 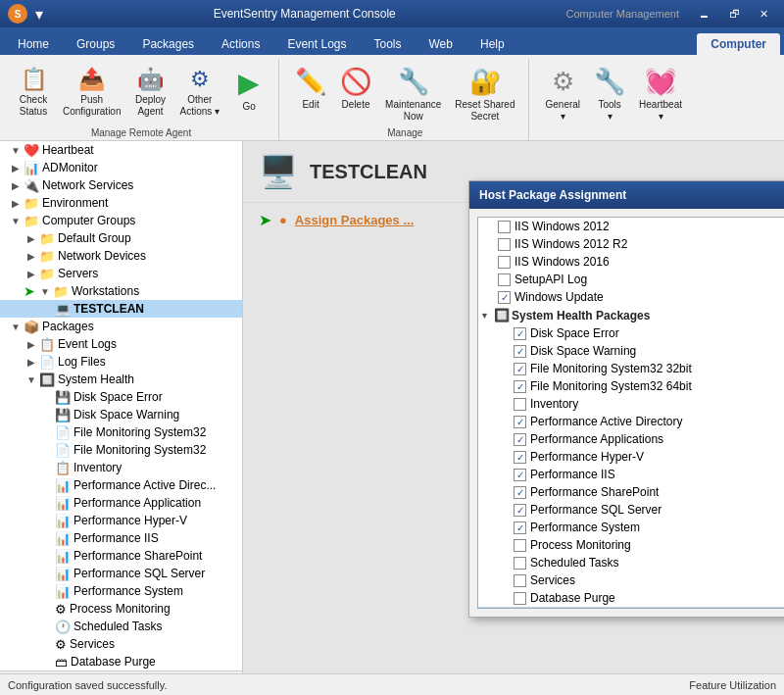 I want to click on pkg-checkbox-inventory, so click(x=519, y=404).